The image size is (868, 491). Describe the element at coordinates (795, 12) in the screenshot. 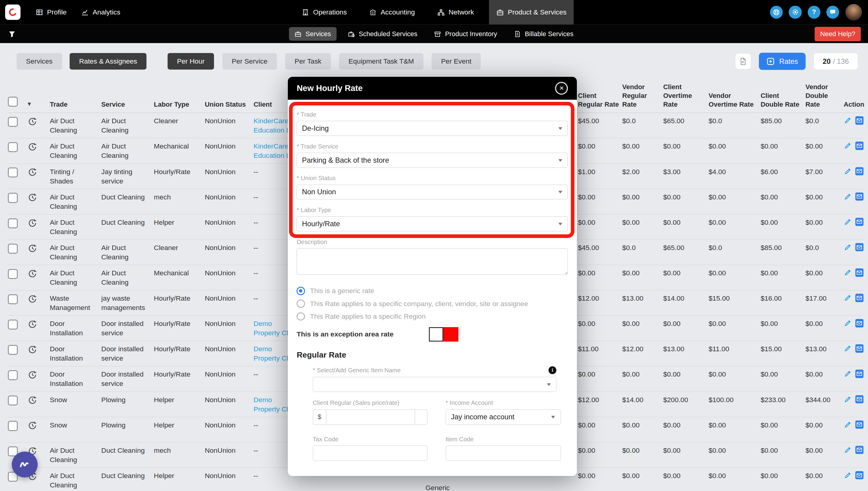

I see `gear-icon` at that location.